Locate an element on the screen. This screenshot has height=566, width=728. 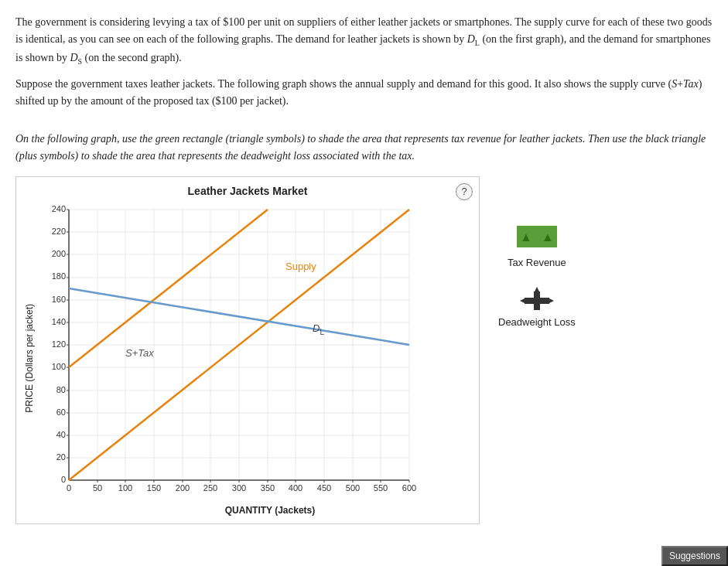
svg-text: 550 is located at coordinates (381, 488).